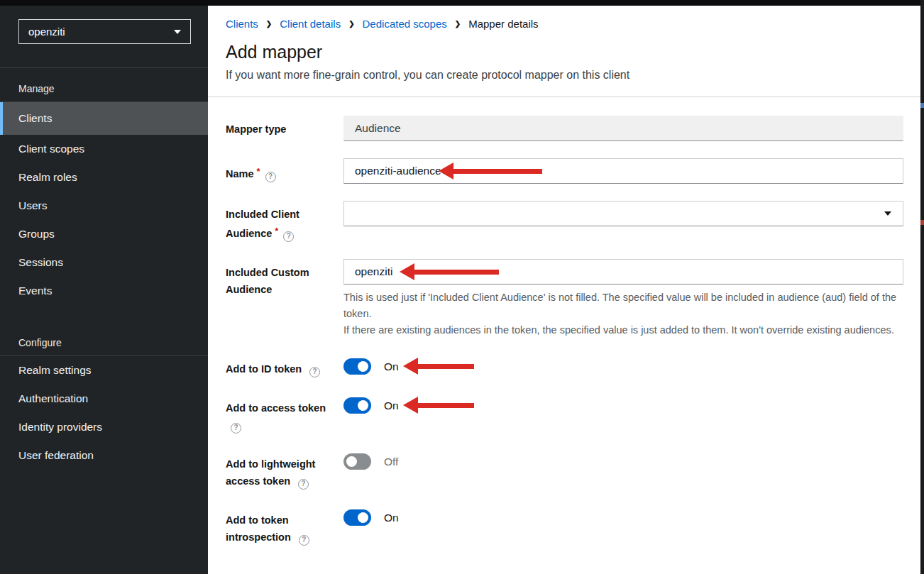 Image resolution: width=924 pixels, height=574 pixels. I want to click on page-header: Clients❯Client details❯Dedicated scopes❯…, so click(564, 51).